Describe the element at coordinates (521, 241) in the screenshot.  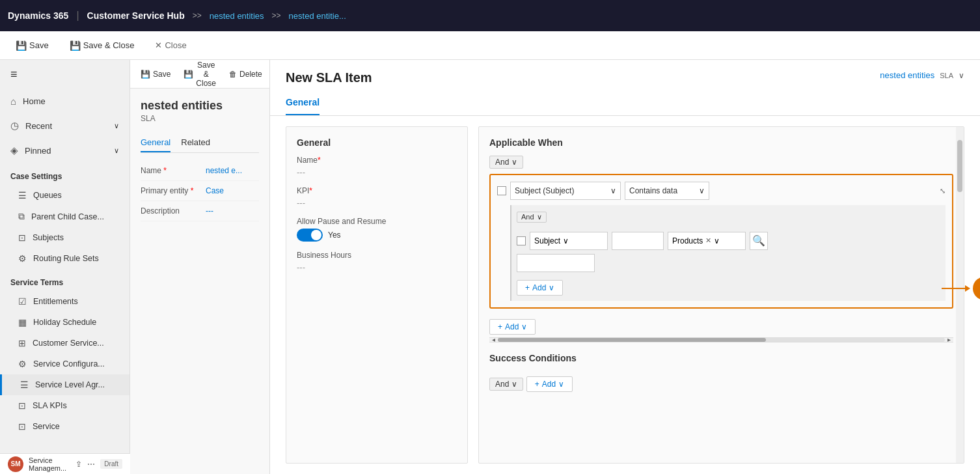
I see `inner-checkbox` at that location.